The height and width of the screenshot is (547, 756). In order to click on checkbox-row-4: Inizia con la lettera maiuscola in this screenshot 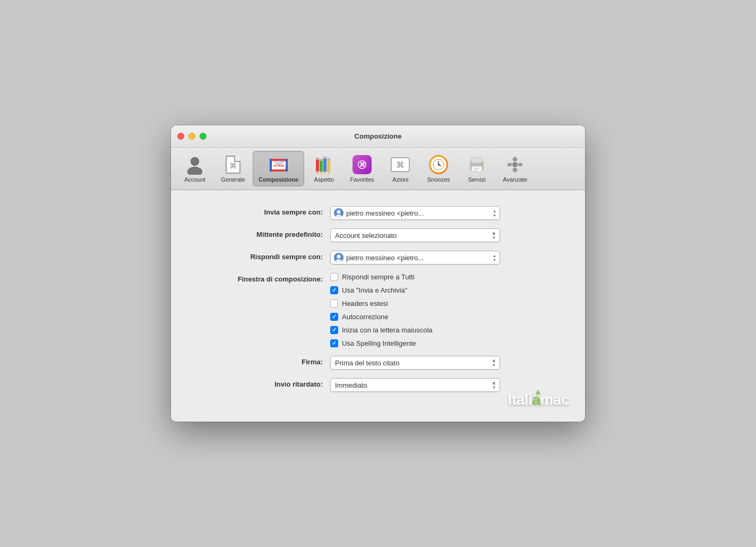, I will do `click(442, 330)`.